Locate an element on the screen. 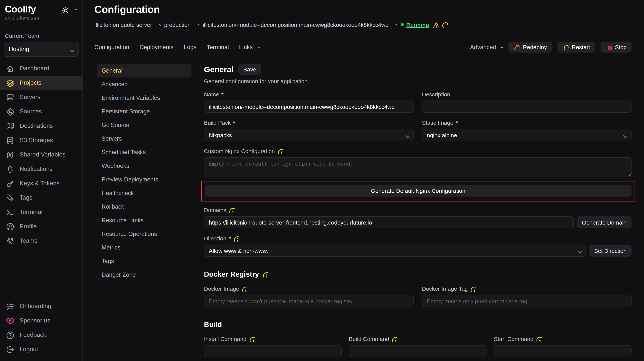 Image resolution: width=644 pixels, height=361 pixels. direction-value is located at coordinates (395, 251).